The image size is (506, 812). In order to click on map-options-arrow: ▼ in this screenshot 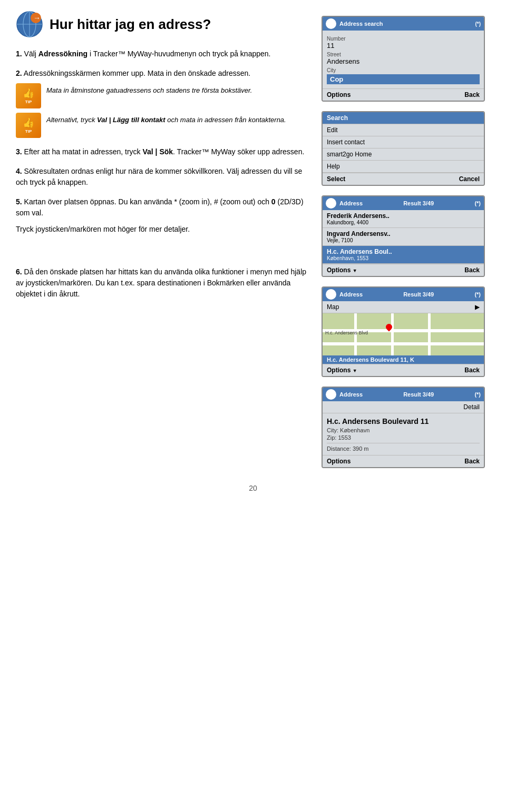, I will do `click(355, 371)`.